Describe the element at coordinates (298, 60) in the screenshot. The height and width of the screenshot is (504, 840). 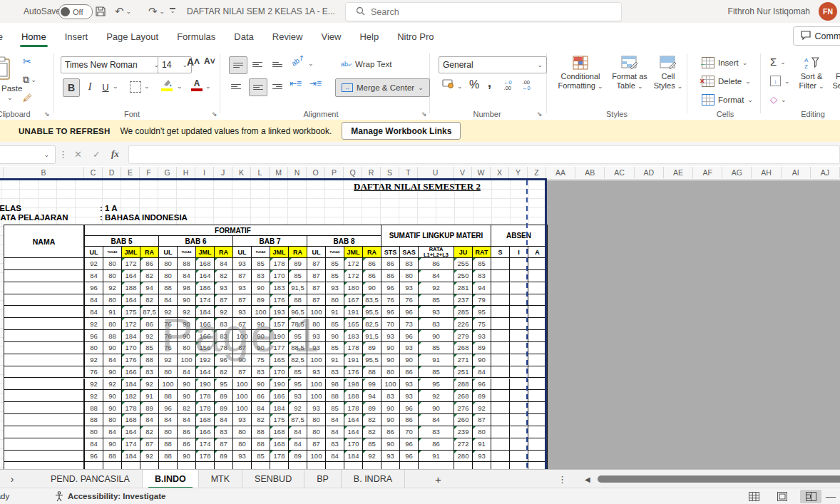
I see `orientation-button: ab↗` at that location.